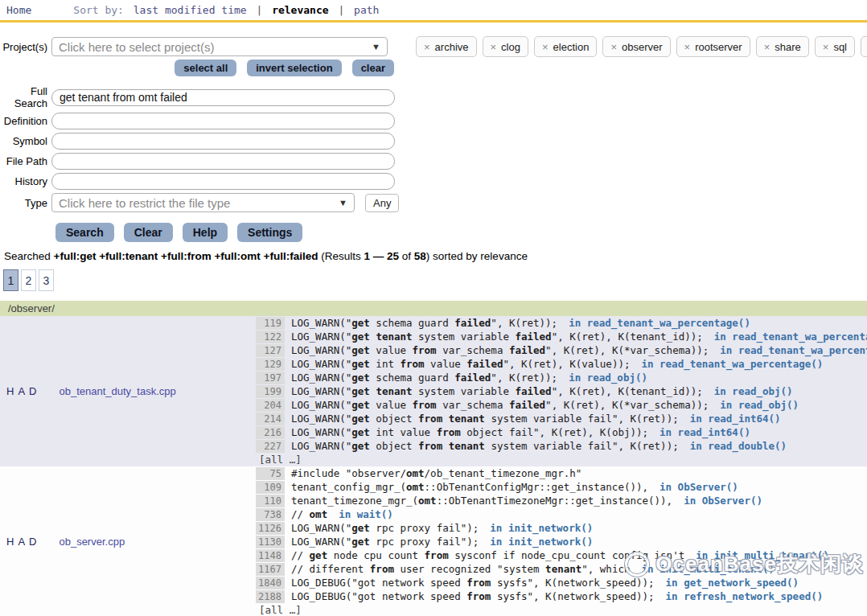 Image resolution: width=867 pixels, height=616 pixels. I want to click on code-line: 197LOG_WARN("get schema guard failed", K…, so click(561, 378).